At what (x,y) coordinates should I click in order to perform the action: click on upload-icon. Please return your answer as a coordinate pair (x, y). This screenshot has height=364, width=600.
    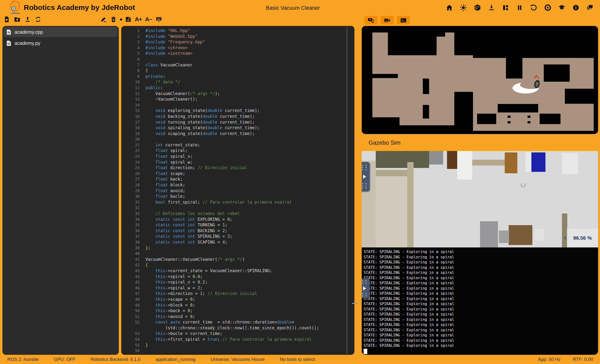
    Looking at the image, I should click on (28, 19).